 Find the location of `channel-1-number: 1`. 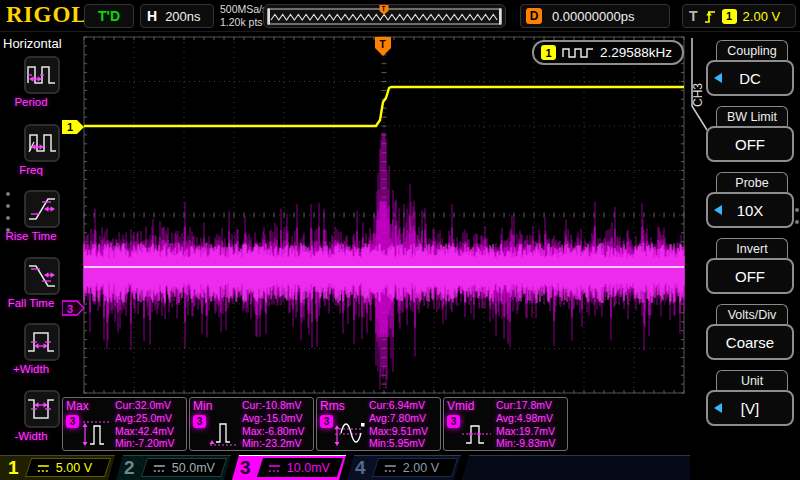

channel-1-number: 1 is located at coordinates (14, 468).